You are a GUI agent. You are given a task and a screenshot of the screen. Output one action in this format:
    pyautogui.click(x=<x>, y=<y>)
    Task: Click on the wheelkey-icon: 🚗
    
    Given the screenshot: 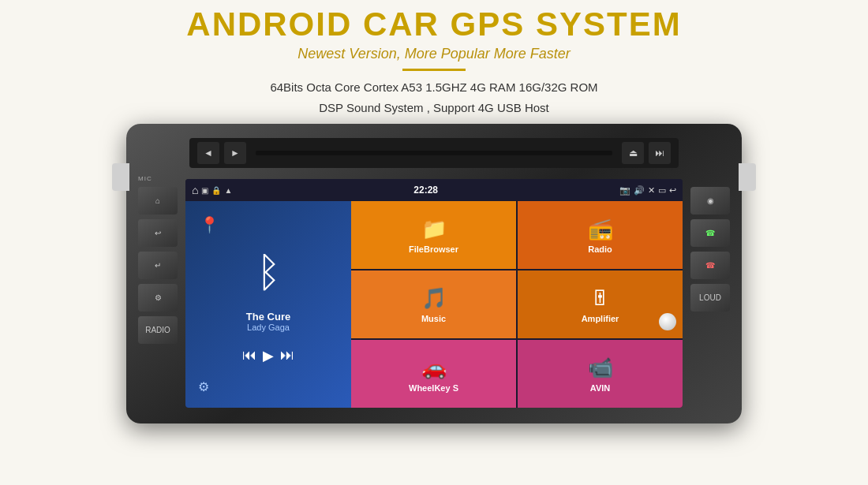 What is the action you would take?
    pyautogui.click(x=434, y=367)
    